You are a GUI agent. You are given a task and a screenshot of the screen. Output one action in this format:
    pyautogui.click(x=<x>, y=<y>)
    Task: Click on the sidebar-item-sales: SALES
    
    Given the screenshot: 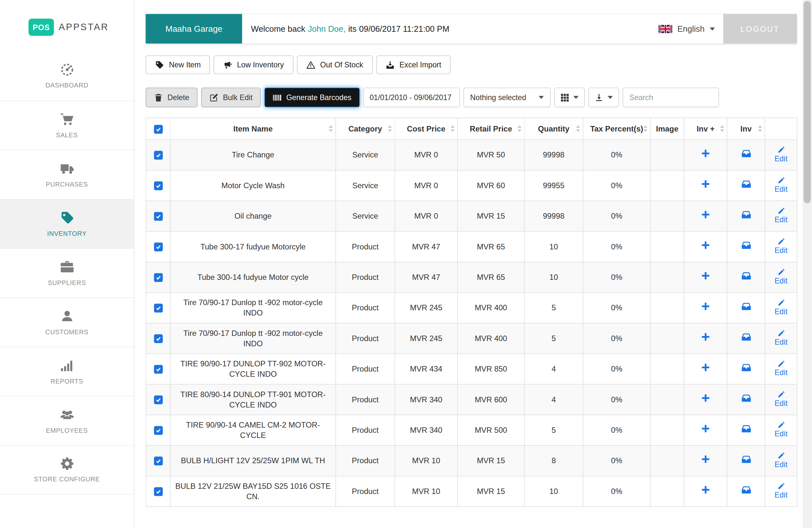 What is the action you would take?
    pyautogui.click(x=67, y=125)
    